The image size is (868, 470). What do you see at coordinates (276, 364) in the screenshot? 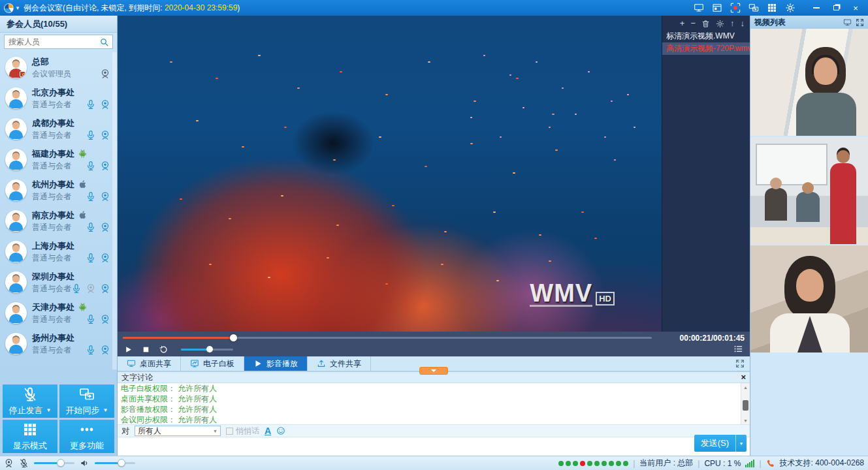
I see `tab-media-play: 影音播放` at bounding box center [276, 364].